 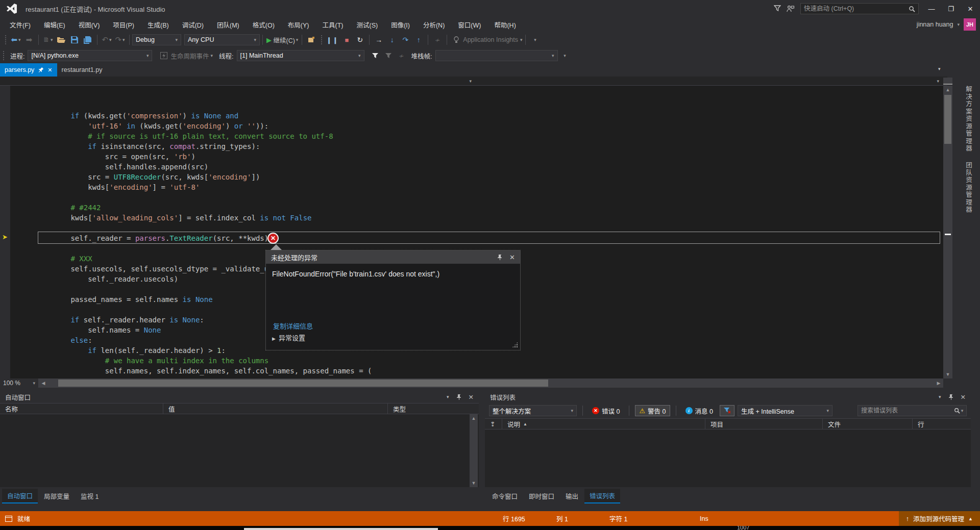 What do you see at coordinates (942, 424) in the screenshot?
I see `column-line: 行` at bounding box center [942, 424].